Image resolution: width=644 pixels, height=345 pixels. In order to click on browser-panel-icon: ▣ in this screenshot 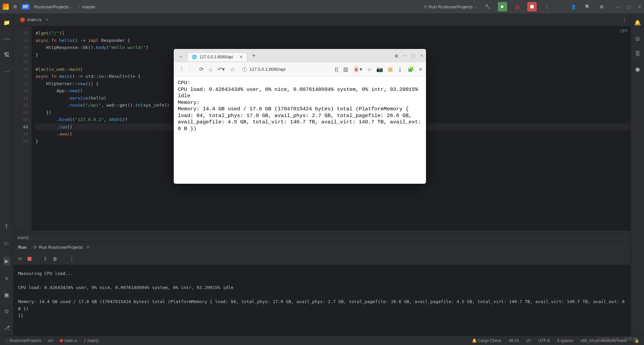, I will do `click(396, 56)`.